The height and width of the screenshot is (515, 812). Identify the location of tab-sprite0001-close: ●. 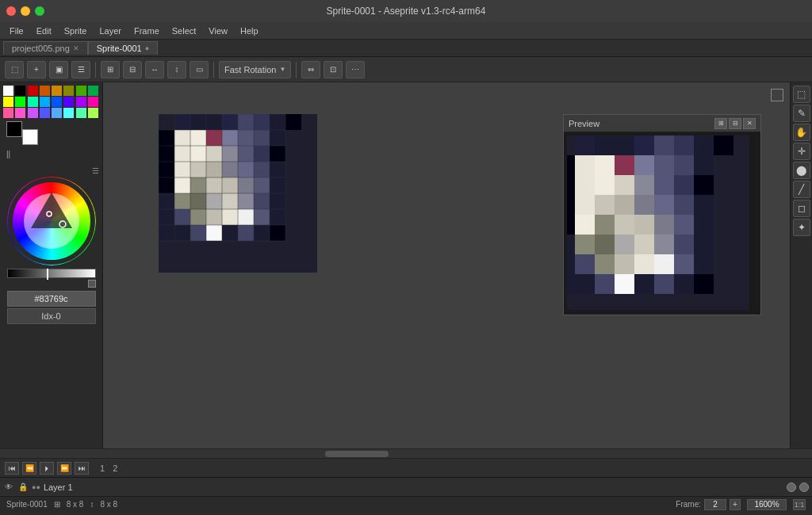
(147, 48).